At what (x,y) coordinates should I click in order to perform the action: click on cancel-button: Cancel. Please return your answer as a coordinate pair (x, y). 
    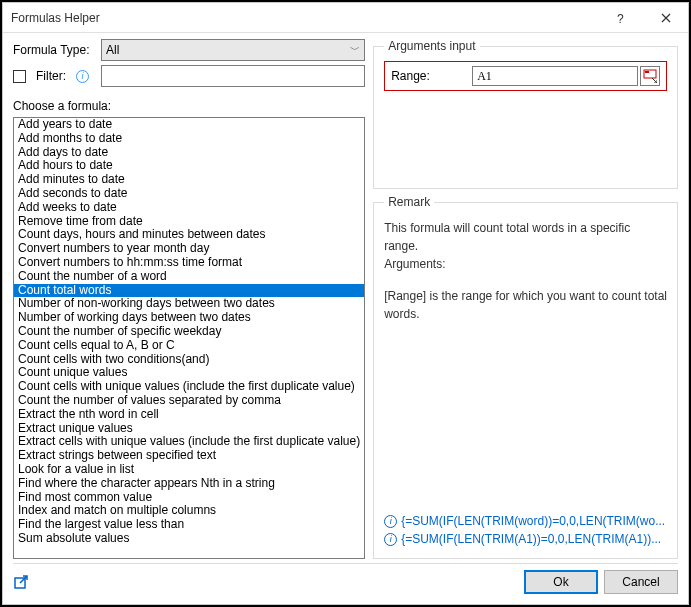
    Looking at the image, I should click on (641, 582).